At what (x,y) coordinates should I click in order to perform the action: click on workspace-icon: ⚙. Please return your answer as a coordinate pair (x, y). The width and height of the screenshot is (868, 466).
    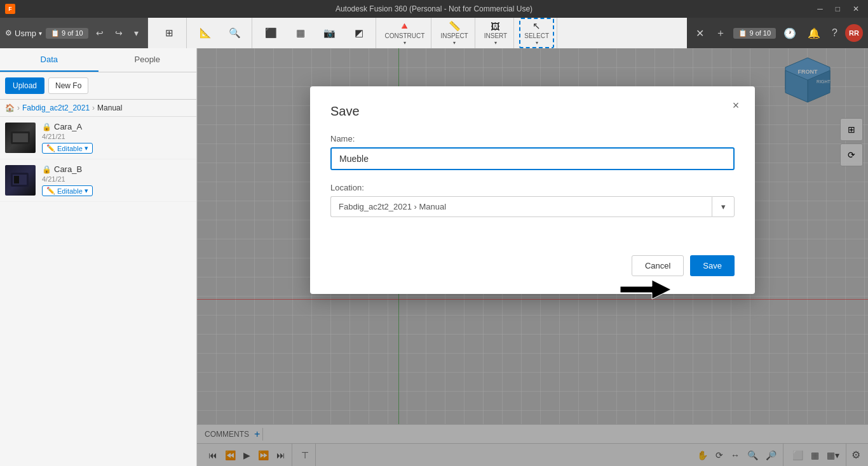
    Looking at the image, I should click on (9, 33).